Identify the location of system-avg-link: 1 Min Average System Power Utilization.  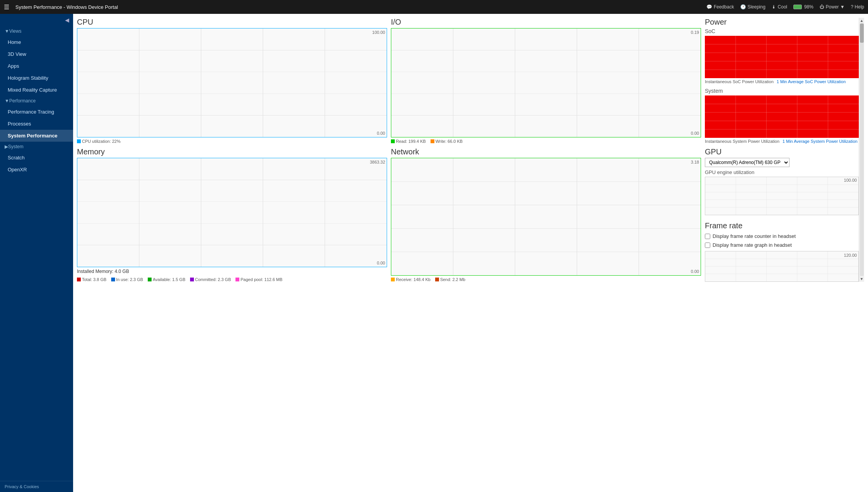
(820, 141).